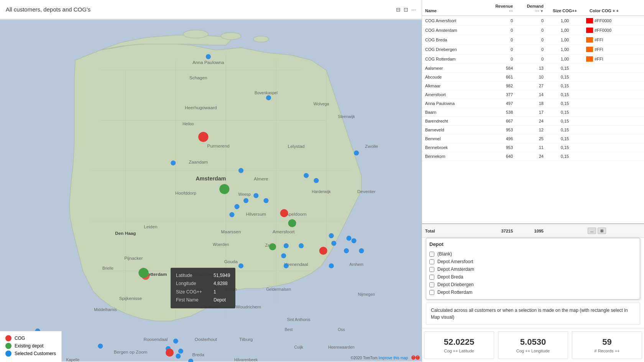 The width and height of the screenshot is (644, 362). Describe the element at coordinates (533, 59) in the screenshot. I see `table-row: COG Rotterdam 0 0 1,00 #FFI` at that location.